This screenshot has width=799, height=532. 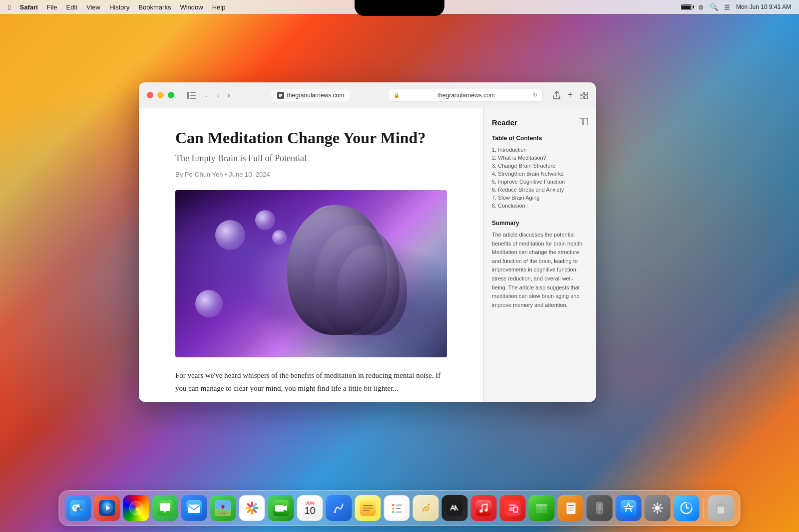 What do you see at coordinates (658, 508) in the screenshot?
I see `dock-icon-system-settings` at bounding box center [658, 508].